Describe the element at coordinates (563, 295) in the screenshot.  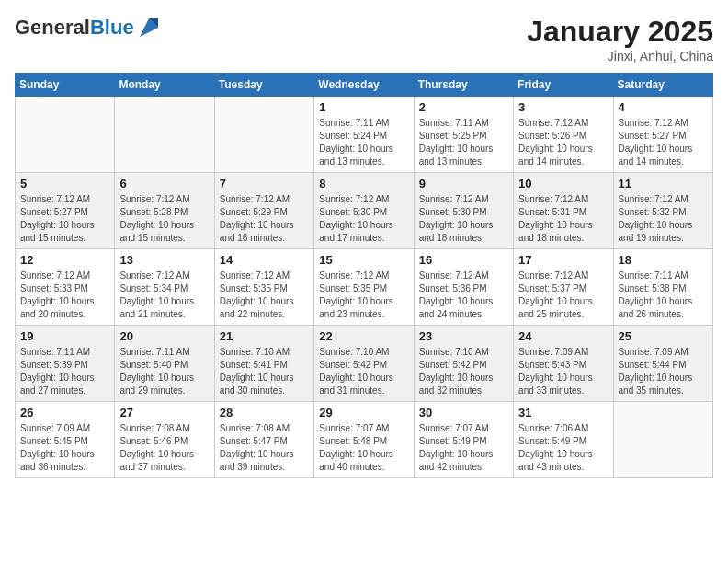
I see `day-info: Sunrise: 7:12 AMSunset: 5:37 PMDaylight:…` at that location.